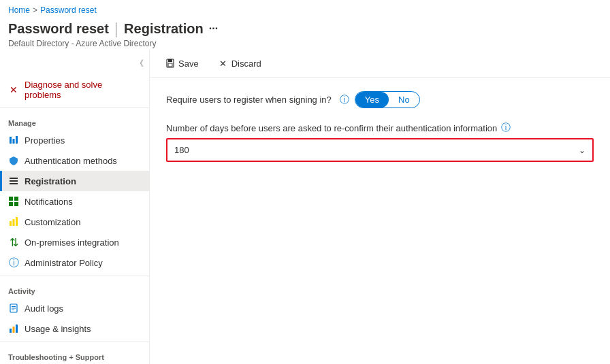 This screenshot has width=610, height=364. I want to click on require-register-toggle: Yes No, so click(387, 99).